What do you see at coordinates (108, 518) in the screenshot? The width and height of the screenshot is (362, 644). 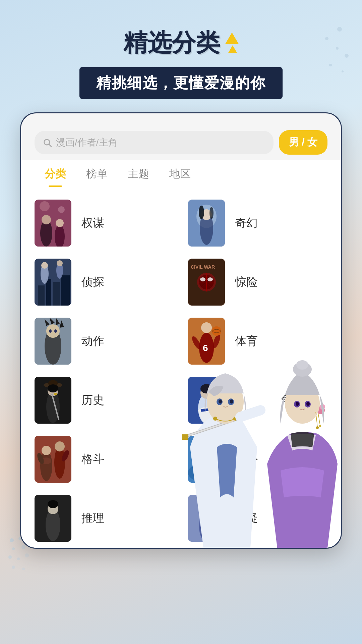 I see `category-item-tuili: 推理` at bounding box center [108, 518].